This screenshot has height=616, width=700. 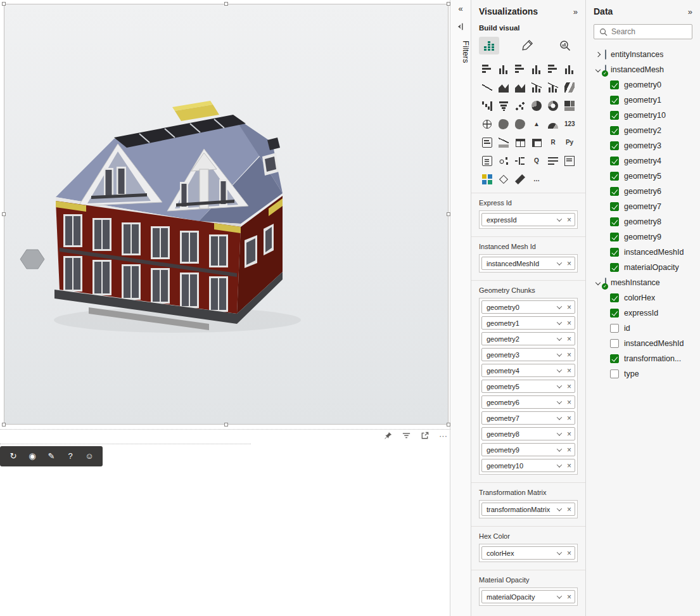 I want to click on tree-row: geometry10, so click(x=643, y=115).